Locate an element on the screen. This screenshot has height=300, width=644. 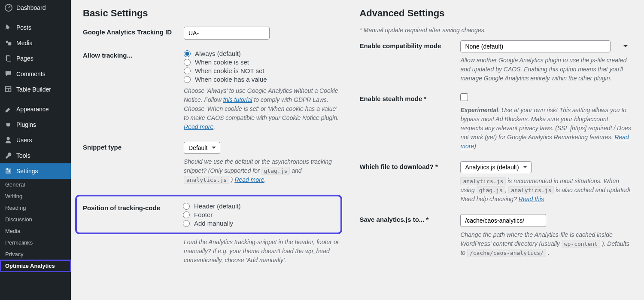
sidebar-item-table-builder: Table Builder is located at coordinates (35, 89).